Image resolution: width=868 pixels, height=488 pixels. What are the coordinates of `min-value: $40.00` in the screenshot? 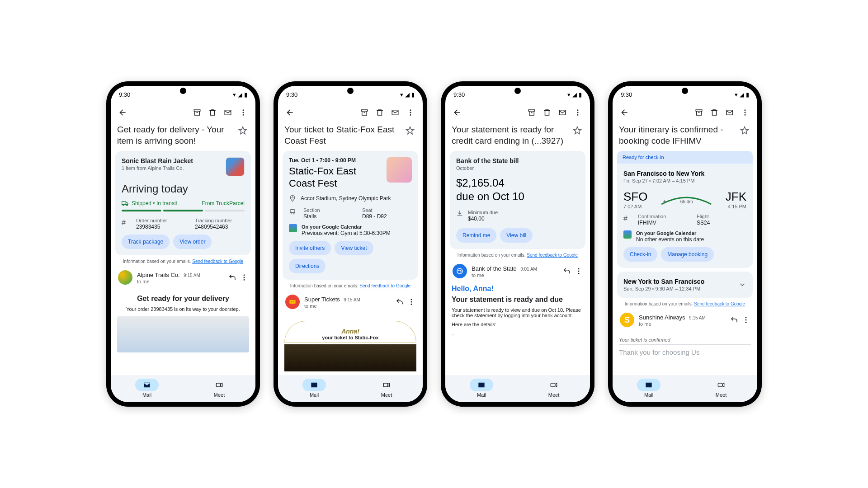 It's located at (483, 219).